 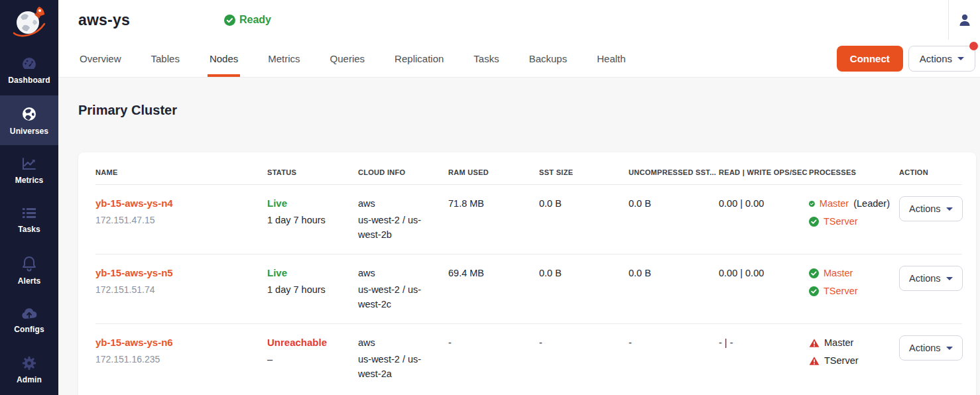 I want to click on list-icon, so click(x=29, y=213).